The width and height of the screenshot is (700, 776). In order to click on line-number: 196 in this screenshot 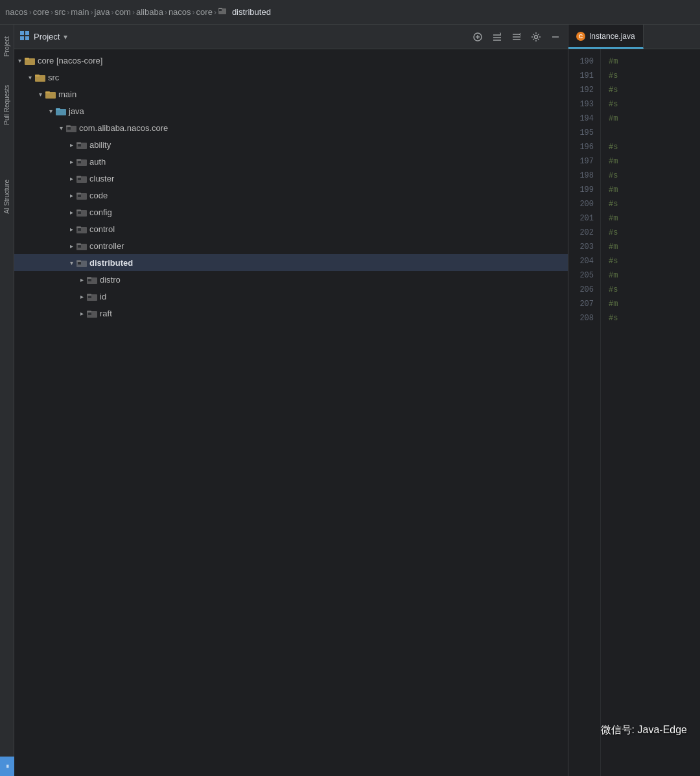, I will do `click(585, 147)`.